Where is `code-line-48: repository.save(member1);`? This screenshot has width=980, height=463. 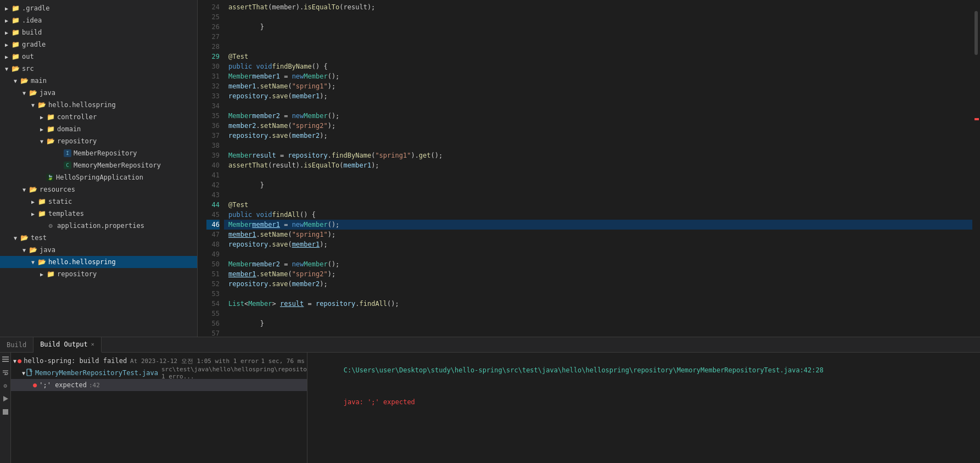
code-line-48: repository.save(member1); is located at coordinates (598, 244).